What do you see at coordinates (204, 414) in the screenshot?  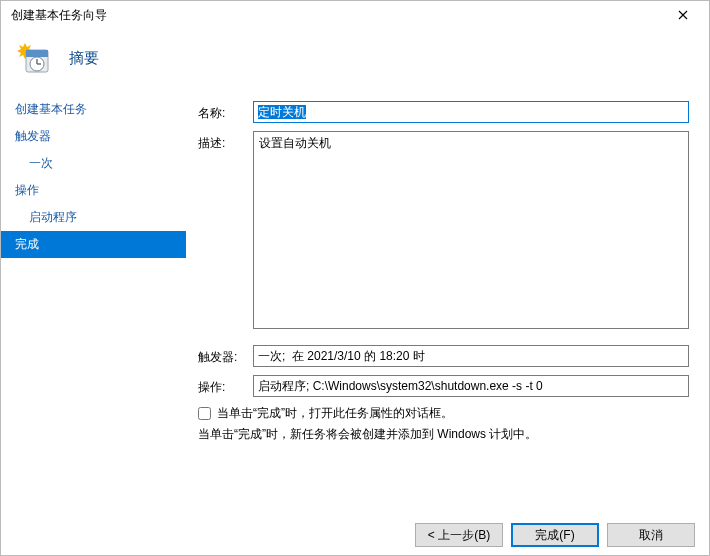 I see `open-properties-checkbox` at bounding box center [204, 414].